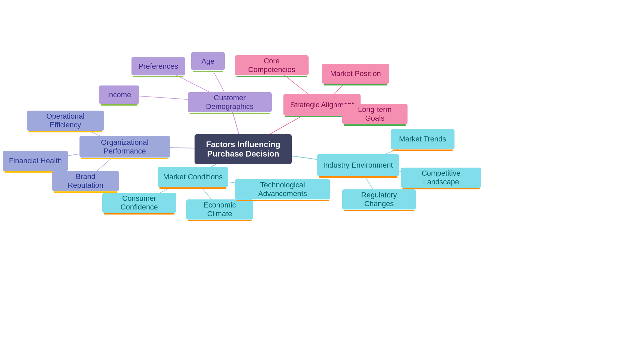  Describe the element at coordinates (423, 139) in the screenshot. I see `node-market-trends: Market Trends` at that location.